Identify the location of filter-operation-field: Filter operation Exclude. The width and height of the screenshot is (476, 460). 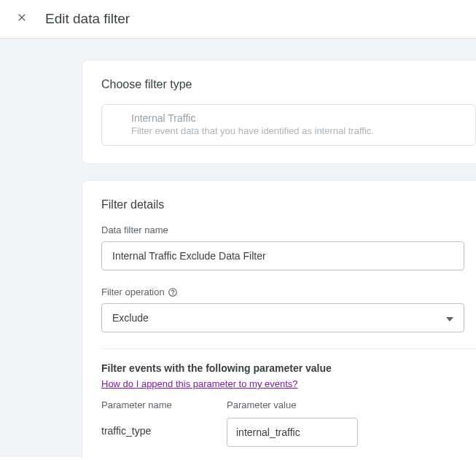
(289, 309).